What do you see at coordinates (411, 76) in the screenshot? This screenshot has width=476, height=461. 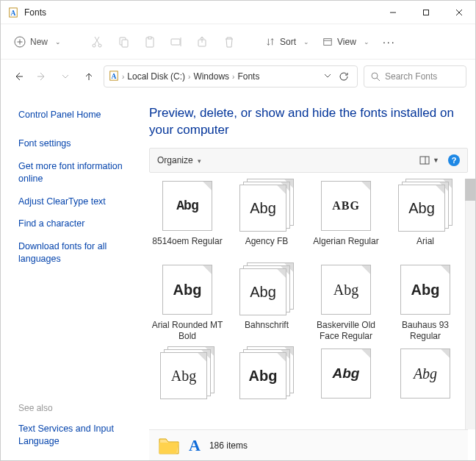 I see `search-placeholder: Search Fonts` at bounding box center [411, 76].